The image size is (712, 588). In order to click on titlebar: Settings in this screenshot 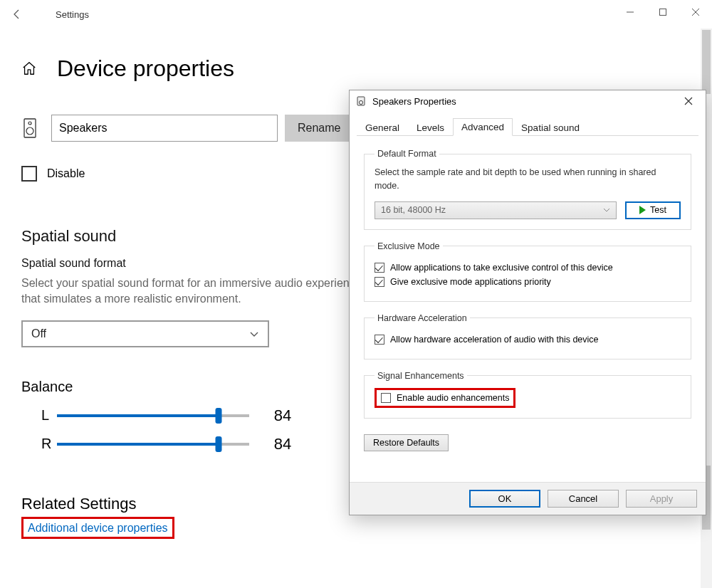, I will do `click(356, 14)`.